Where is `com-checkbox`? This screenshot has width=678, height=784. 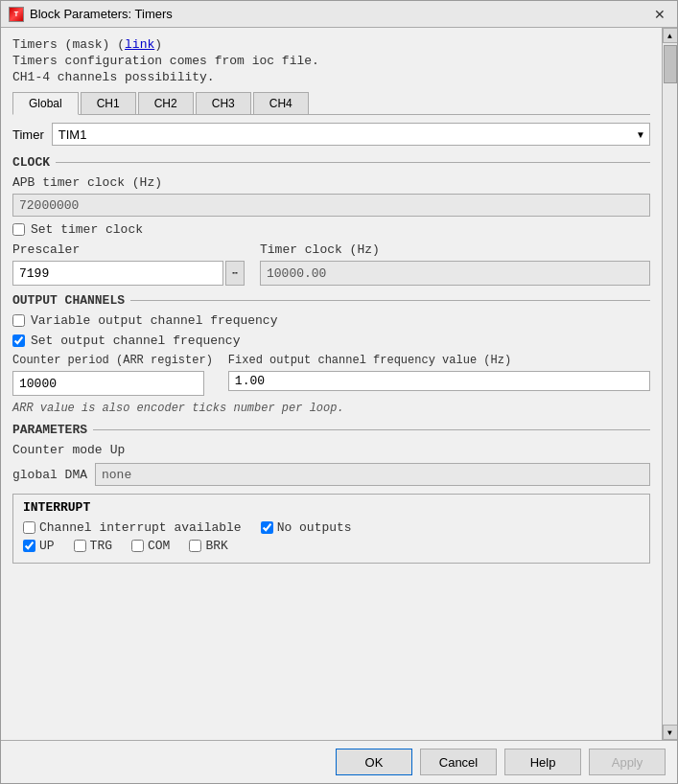 com-checkbox is located at coordinates (138, 546).